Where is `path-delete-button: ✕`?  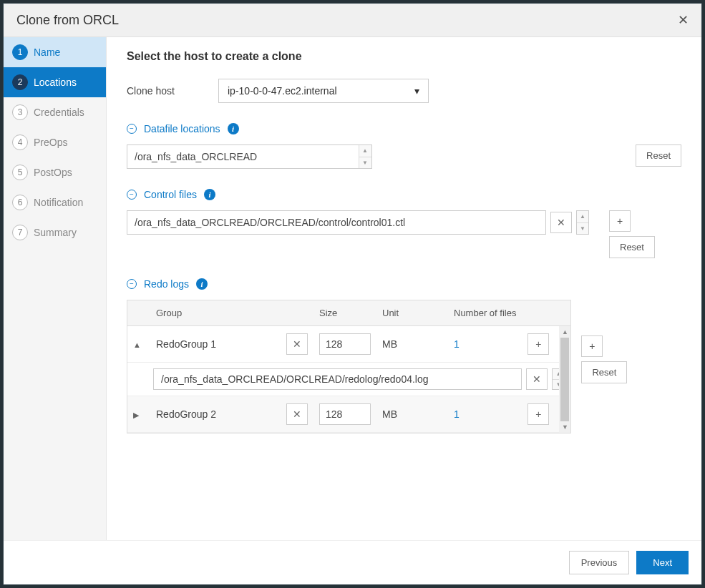
path-delete-button: ✕ is located at coordinates (537, 379).